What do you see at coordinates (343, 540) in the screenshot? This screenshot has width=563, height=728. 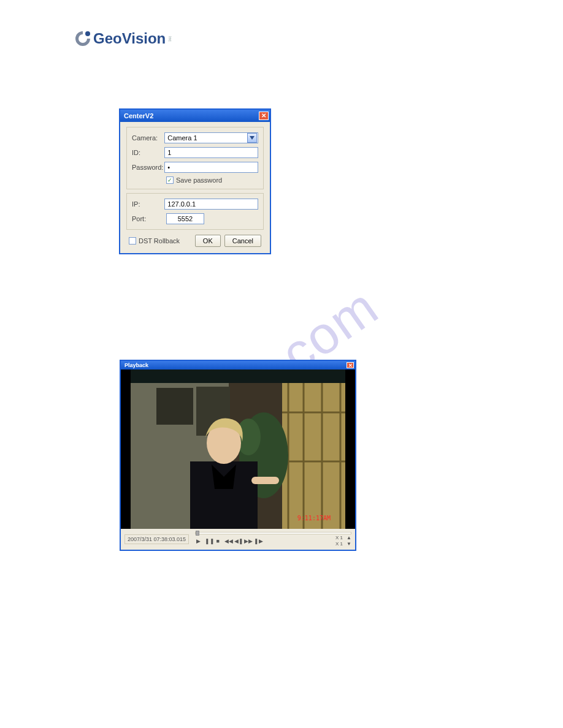 I see `speed-indicator: X 1▲ X 1▼` at bounding box center [343, 540].